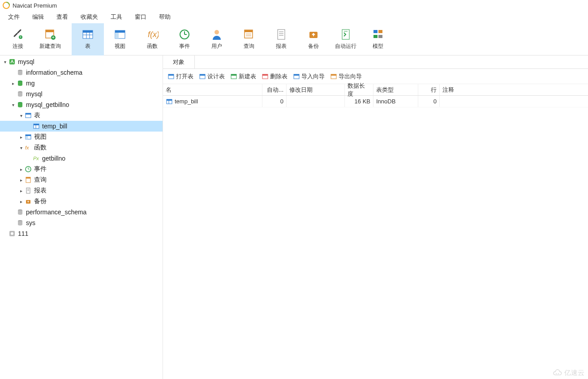 The height and width of the screenshot is (379, 588). Describe the element at coordinates (281, 39) in the screenshot. I see `tool-report: 报表` at that location.